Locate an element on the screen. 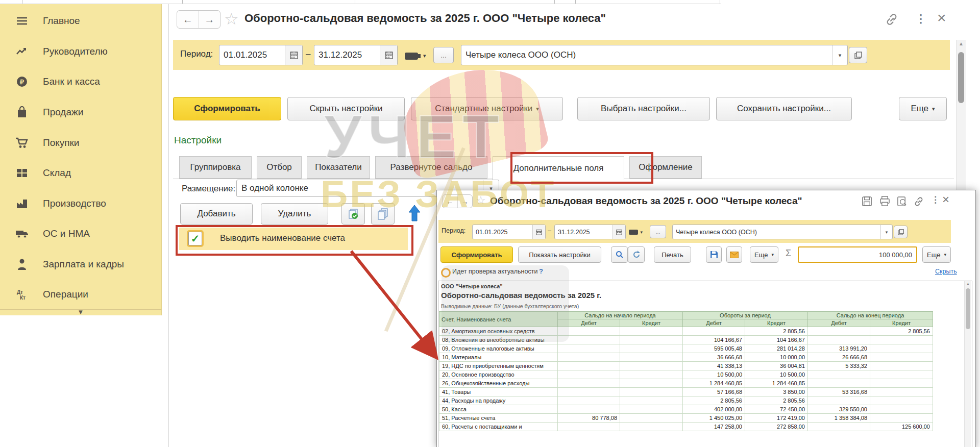  factory-icon is located at coordinates (22, 204).